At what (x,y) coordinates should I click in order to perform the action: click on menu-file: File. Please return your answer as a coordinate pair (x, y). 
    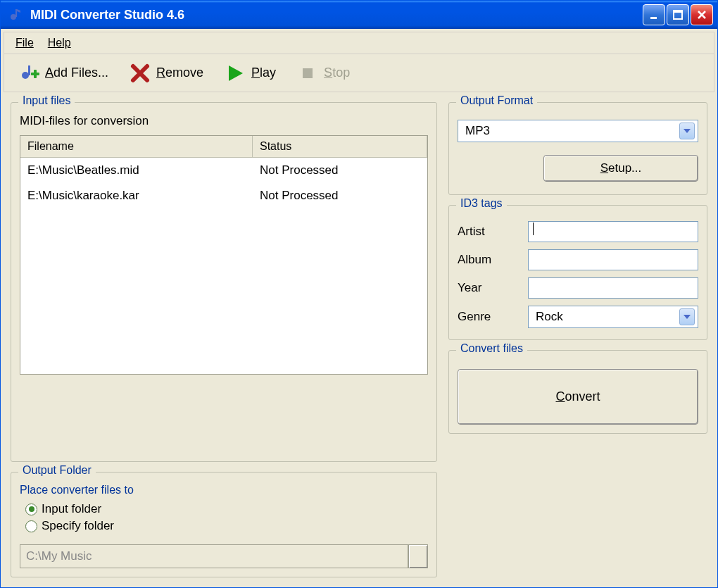
    Looking at the image, I should click on (25, 43).